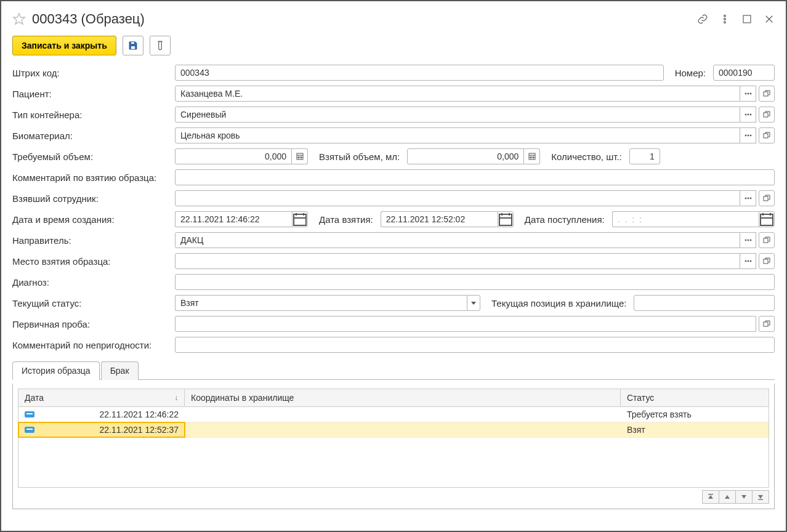 This screenshot has width=787, height=532. I want to click on storage-position-field, so click(704, 303).